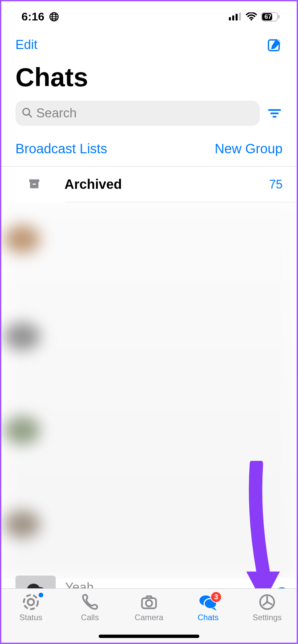  What do you see at coordinates (31, 618) in the screenshot?
I see `tab-label: Status` at bounding box center [31, 618].